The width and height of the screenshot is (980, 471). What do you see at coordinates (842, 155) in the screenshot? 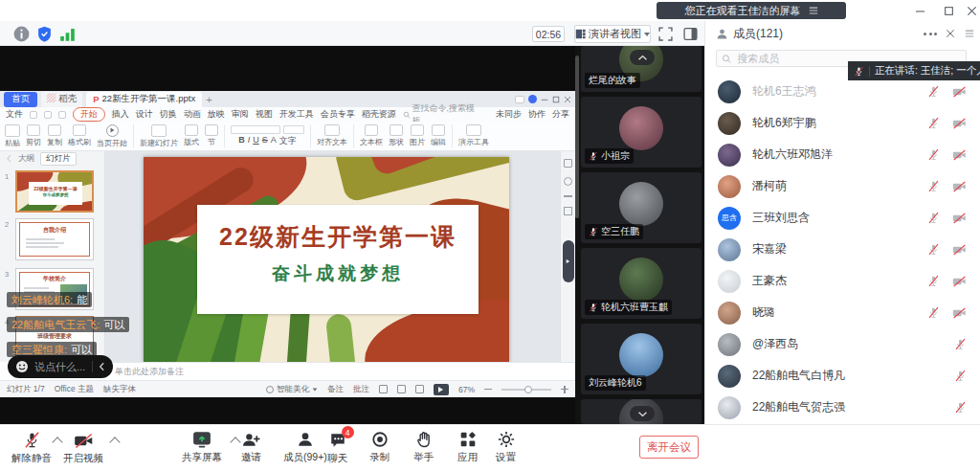
I see `member-row: 轮机六班邓旭洋` at bounding box center [842, 155].